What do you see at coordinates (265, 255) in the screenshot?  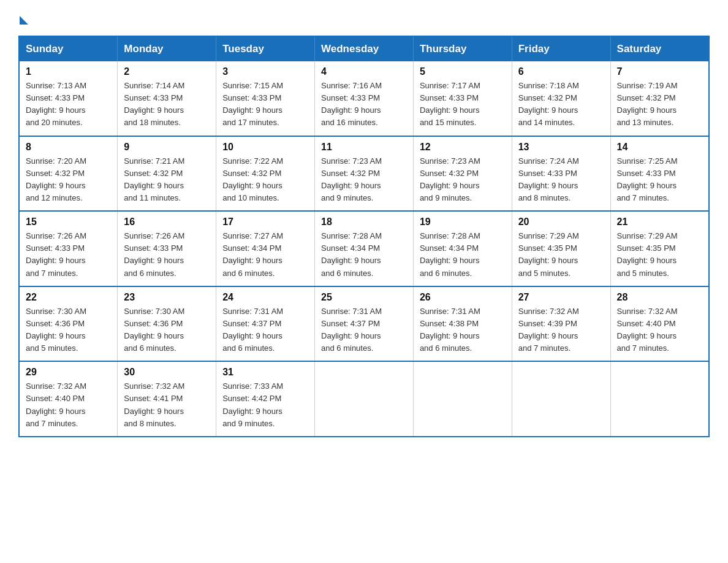 I see `day-info: Sunrise: 7:27 AMSunset: 4:34 PMDaylight:…` at bounding box center [265, 255].